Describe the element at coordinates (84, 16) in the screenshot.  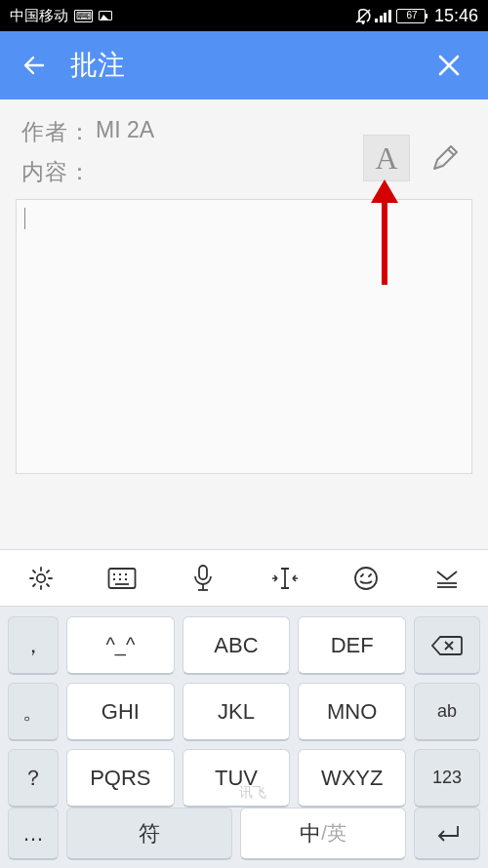
I see `ime-indicator-icon: ⌨` at that location.